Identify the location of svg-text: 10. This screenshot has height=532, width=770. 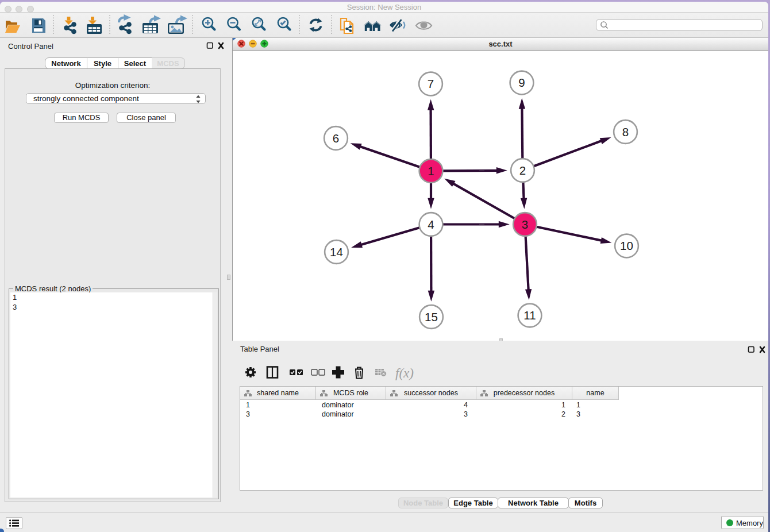
(626, 246).